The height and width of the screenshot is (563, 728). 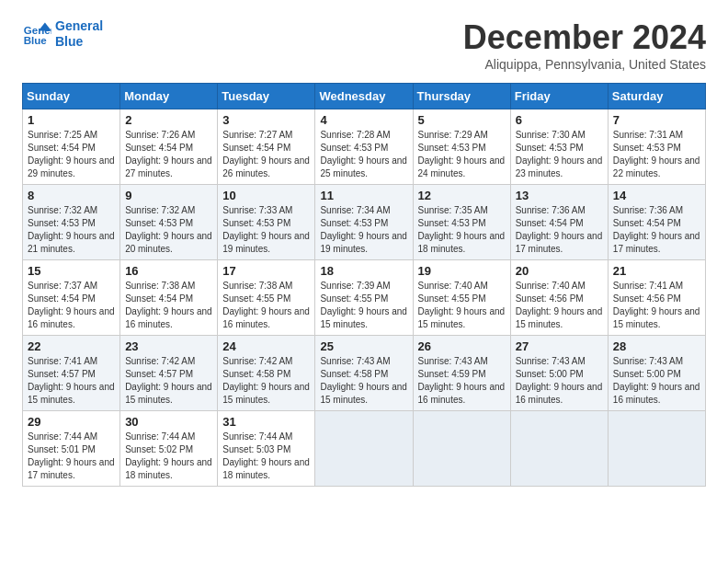 I want to click on day-detail: Sunrise: 7:30 AM Sunset: 4:53 PM Dayligh…, so click(x=559, y=155).